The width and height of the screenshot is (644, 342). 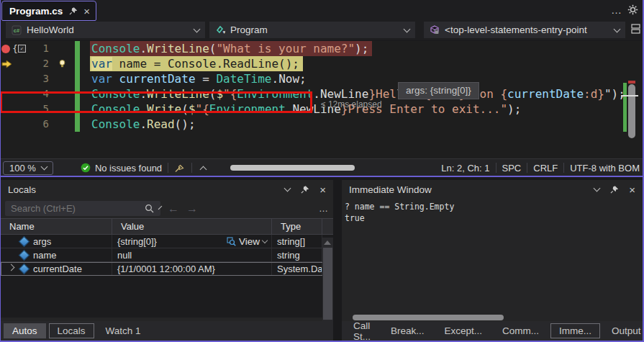 I want to click on editor-horizontal-scrollbar, so click(x=292, y=168).